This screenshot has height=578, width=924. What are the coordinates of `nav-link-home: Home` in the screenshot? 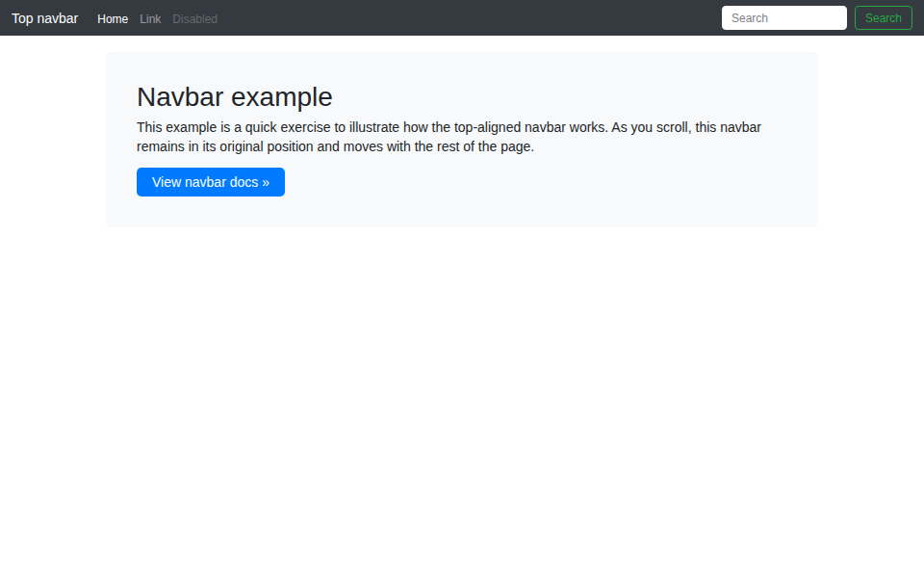 It's located at (113, 19).